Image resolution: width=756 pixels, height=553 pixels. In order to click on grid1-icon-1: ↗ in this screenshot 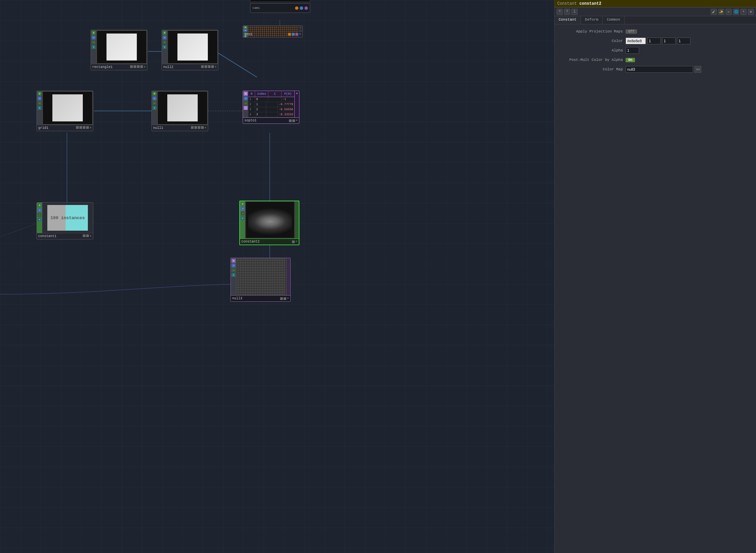, I will do `click(40, 98)`.